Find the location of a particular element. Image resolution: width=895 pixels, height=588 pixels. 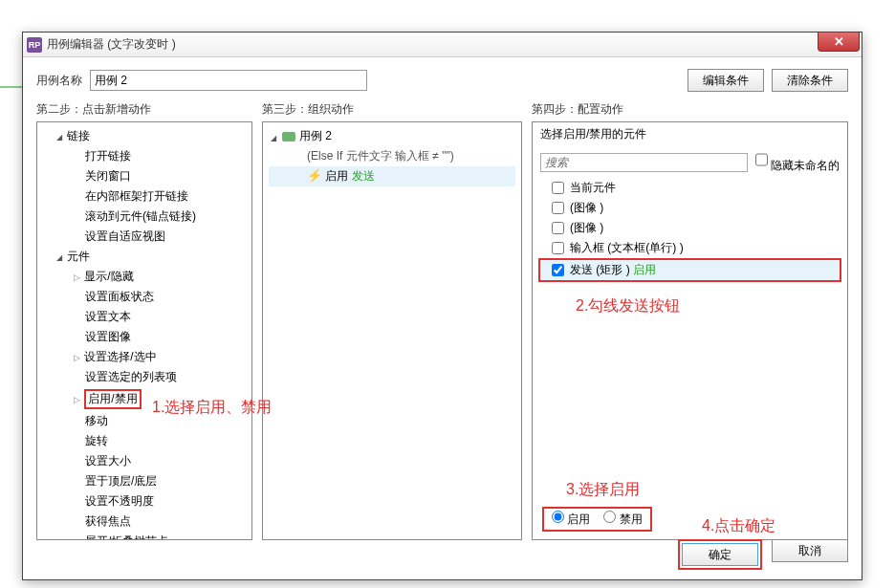

dialog-title: 用例编辑器 (文字改变时 ) is located at coordinates (111, 44).